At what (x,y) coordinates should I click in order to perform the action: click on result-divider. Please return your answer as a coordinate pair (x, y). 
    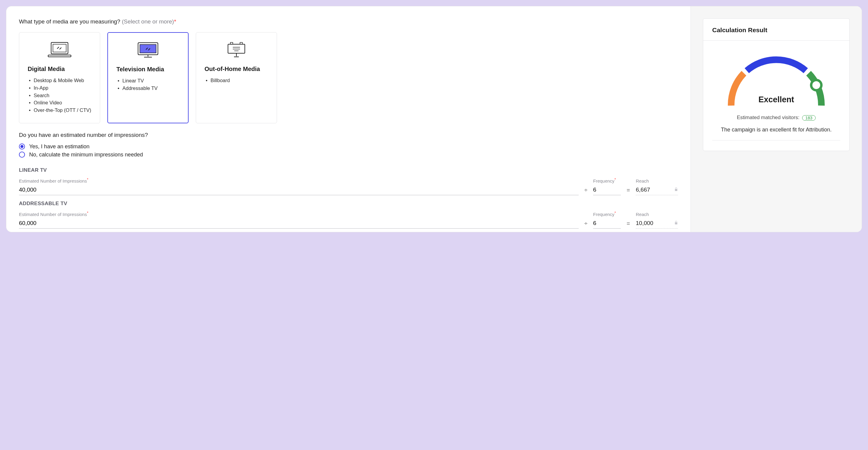
    Looking at the image, I should click on (776, 140).